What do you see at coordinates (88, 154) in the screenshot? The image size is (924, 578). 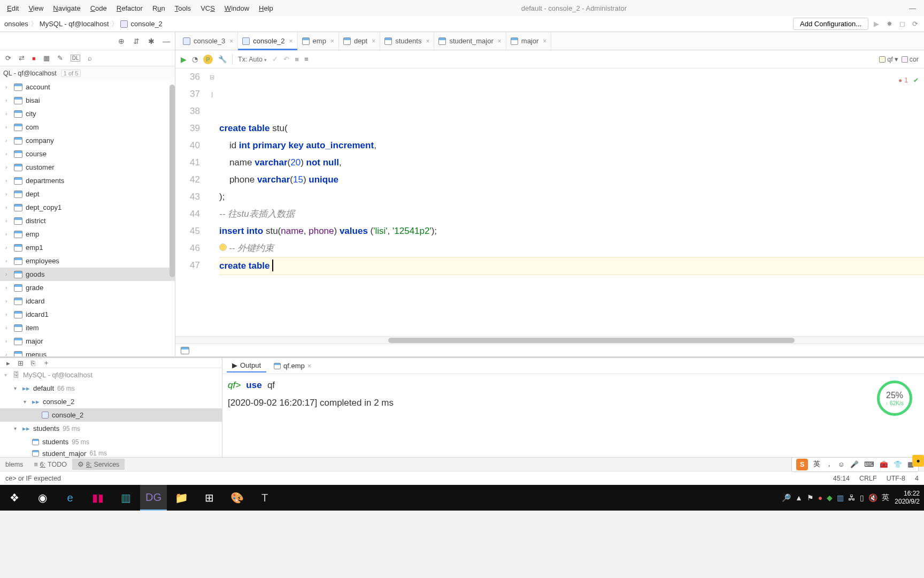 I see `table-row: ›course` at bounding box center [88, 154].